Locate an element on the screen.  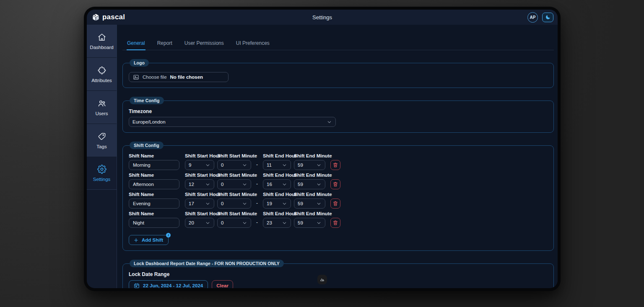
dev-tools-badge is located at coordinates (322, 280).